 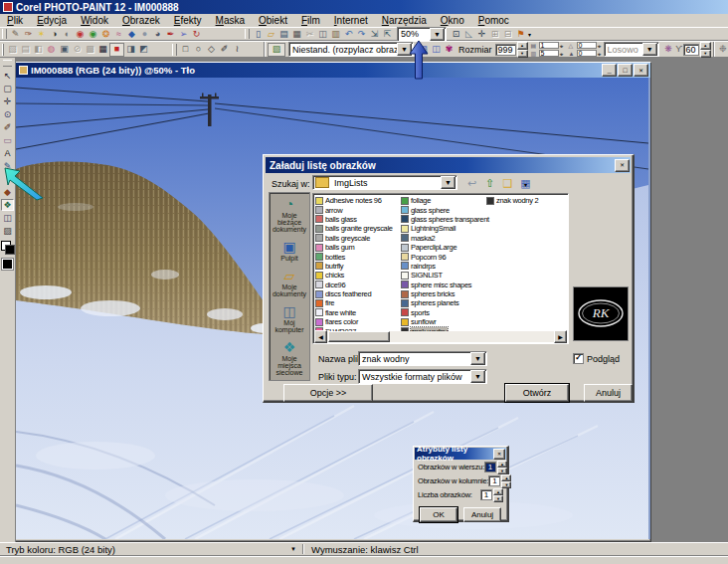 What do you see at coordinates (358, 284) in the screenshot?
I see `file-item: dice96` at bounding box center [358, 284].